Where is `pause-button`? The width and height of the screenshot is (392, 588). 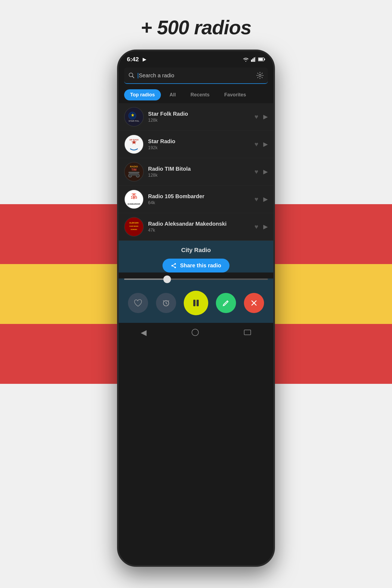 pause-button is located at coordinates (196, 303).